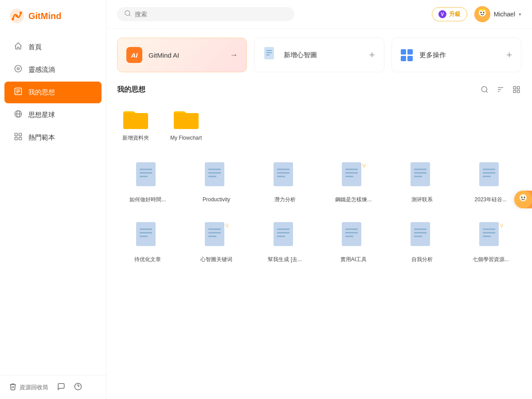 The image size is (532, 399). Describe the element at coordinates (505, 14) in the screenshot. I see `user-name-label: Michael` at that location.